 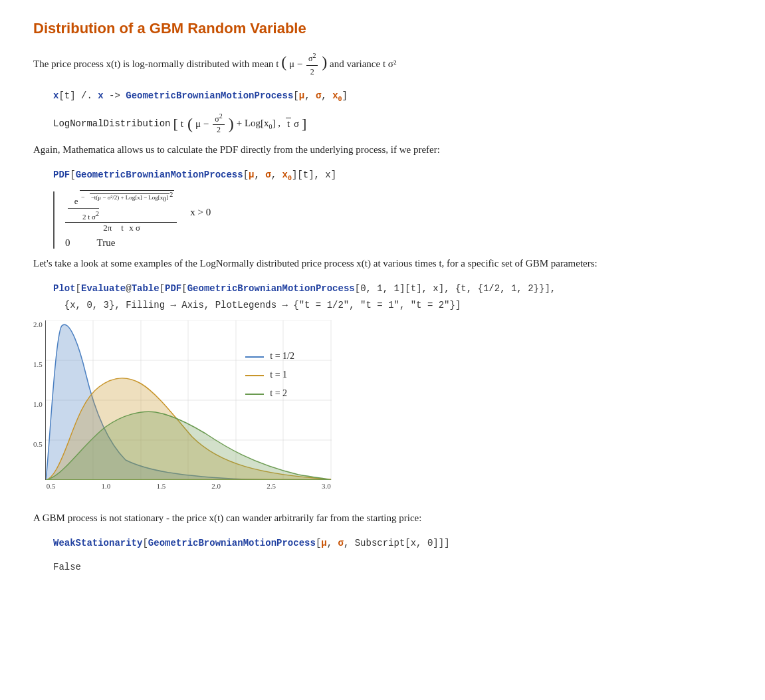 I want to click on and-variance-text: and variance t σ², so click(x=363, y=64).